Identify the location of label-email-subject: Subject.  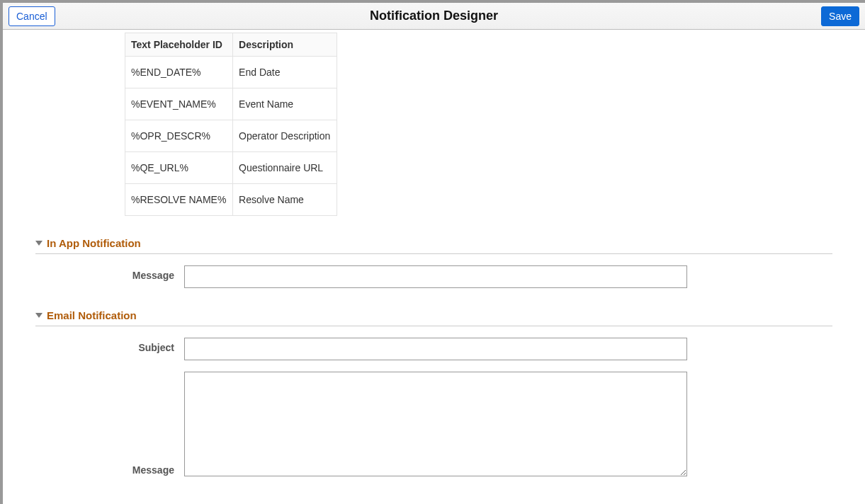
(110, 345).